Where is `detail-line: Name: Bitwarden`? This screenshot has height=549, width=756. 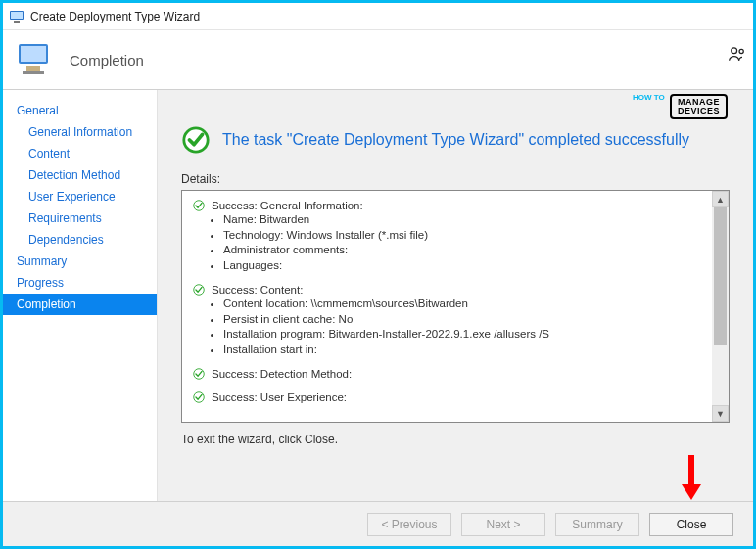 detail-line: Name: Bitwarden is located at coordinates (462, 220).